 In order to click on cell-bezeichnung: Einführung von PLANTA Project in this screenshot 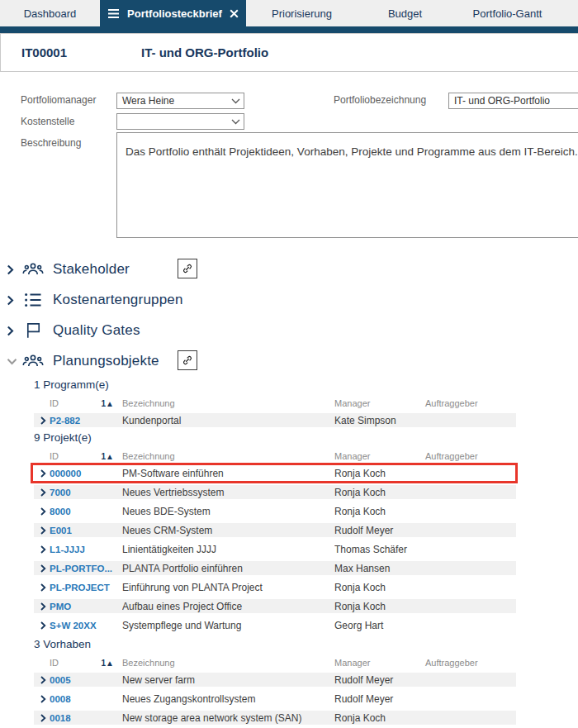, I will do `click(228, 588)`.